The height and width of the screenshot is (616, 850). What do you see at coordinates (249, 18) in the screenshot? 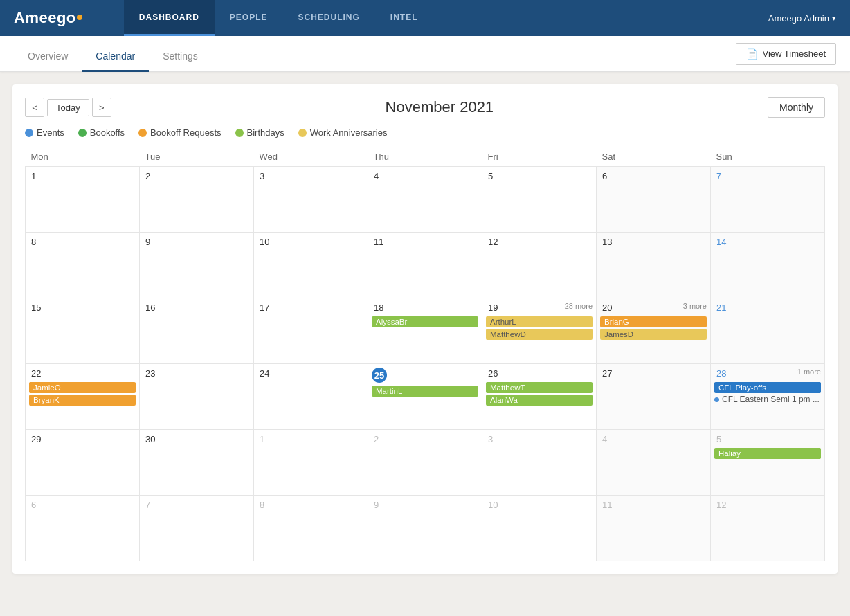
I see `nav-people: PEOPLE` at bounding box center [249, 18].